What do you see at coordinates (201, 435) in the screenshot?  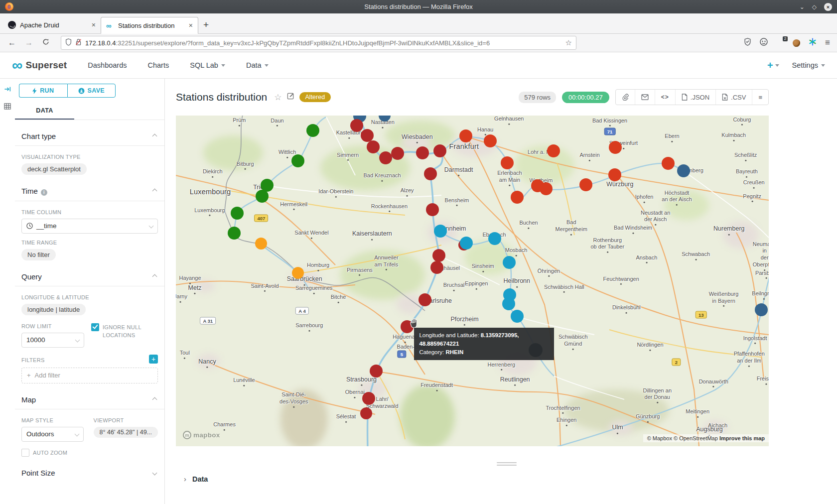 I see `mapbox-logo: m mapbox` at bounding box center [201, 435].